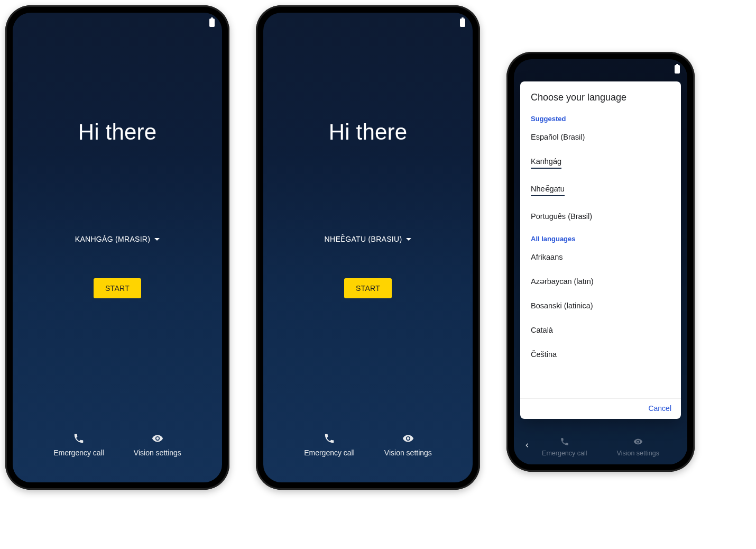 This screenshot has width=756, height=549. What do you see at coordinates (562, 306) in the screenshot?
I see `language-item-label: Bosanski (latinica)` at bounding box center [562, 306].